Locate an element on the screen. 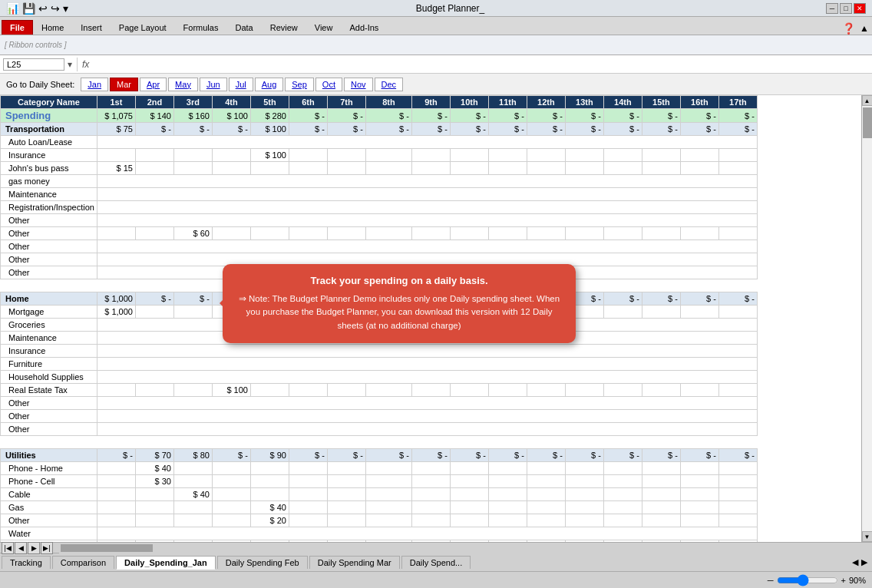  scroll-up-button: ▲ is located at coordinates (867, 101).